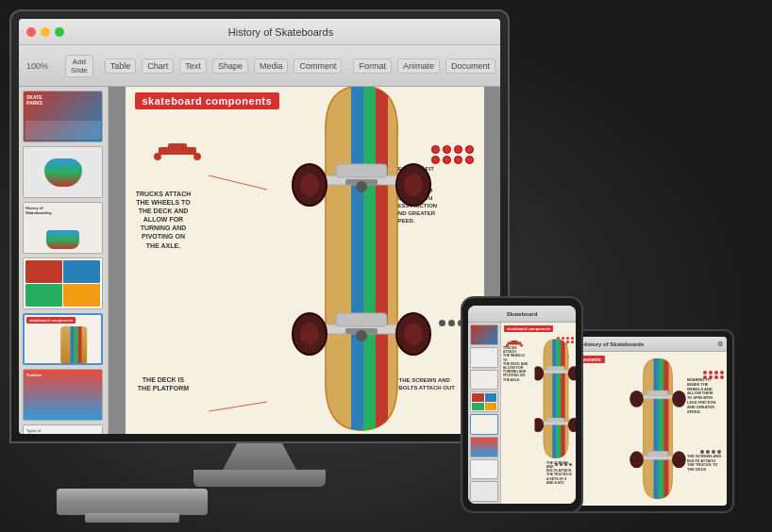 The width and height of the screenshot is (772, 532). I want to click on title-bar: History of Skateboards, so click(260, 32).